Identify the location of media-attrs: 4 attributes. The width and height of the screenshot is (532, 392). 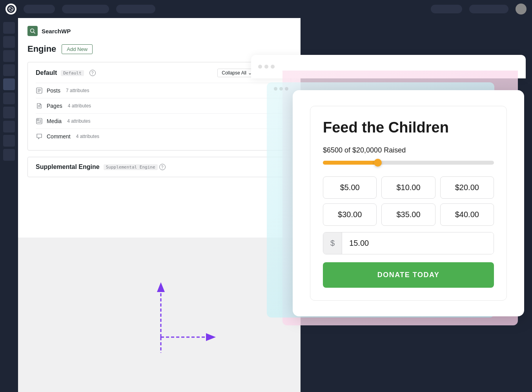
(78, 121).